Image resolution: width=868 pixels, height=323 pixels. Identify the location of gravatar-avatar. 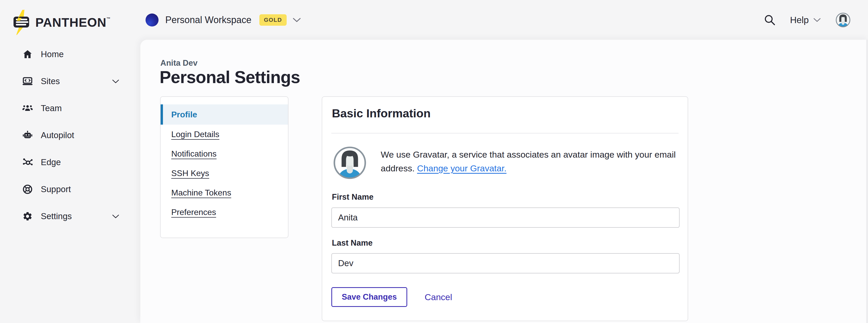
(350, 163).